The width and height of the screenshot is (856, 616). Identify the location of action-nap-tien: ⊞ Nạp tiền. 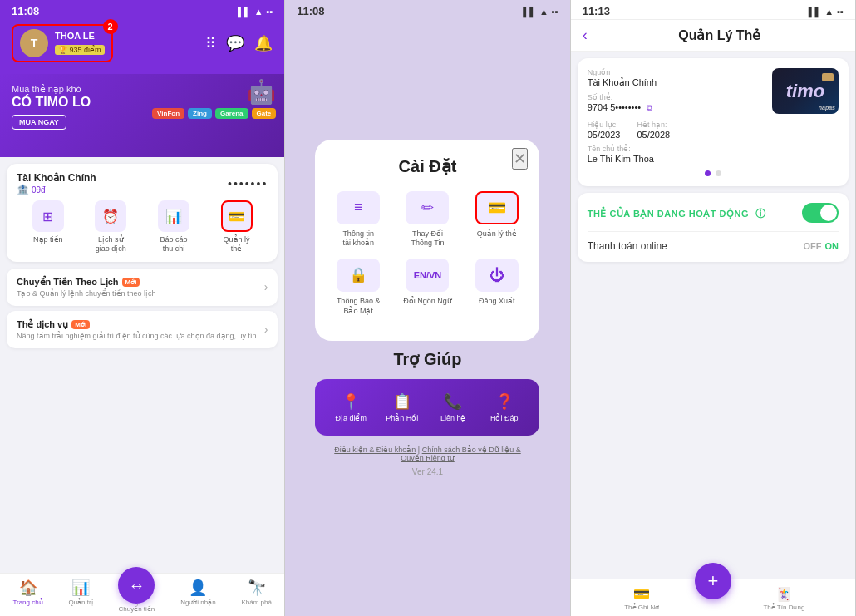
(48, 227).